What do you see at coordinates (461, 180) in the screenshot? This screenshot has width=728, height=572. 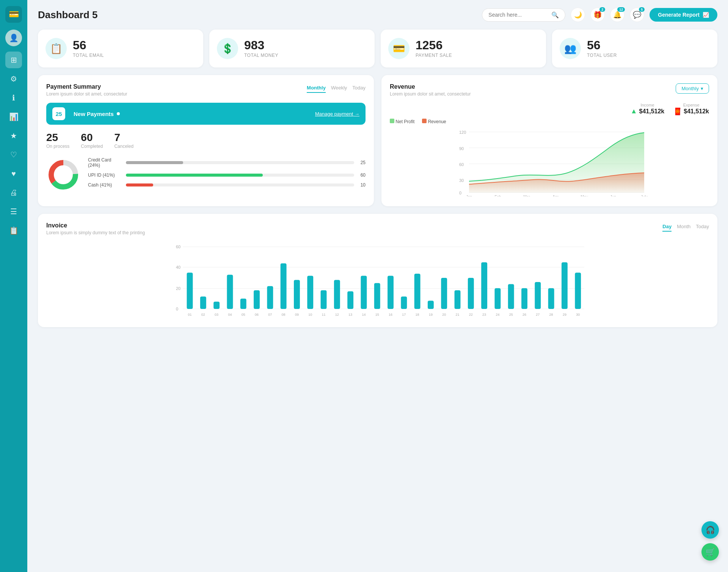 I see `svg-text: 30` at bounding box center [461, 180].